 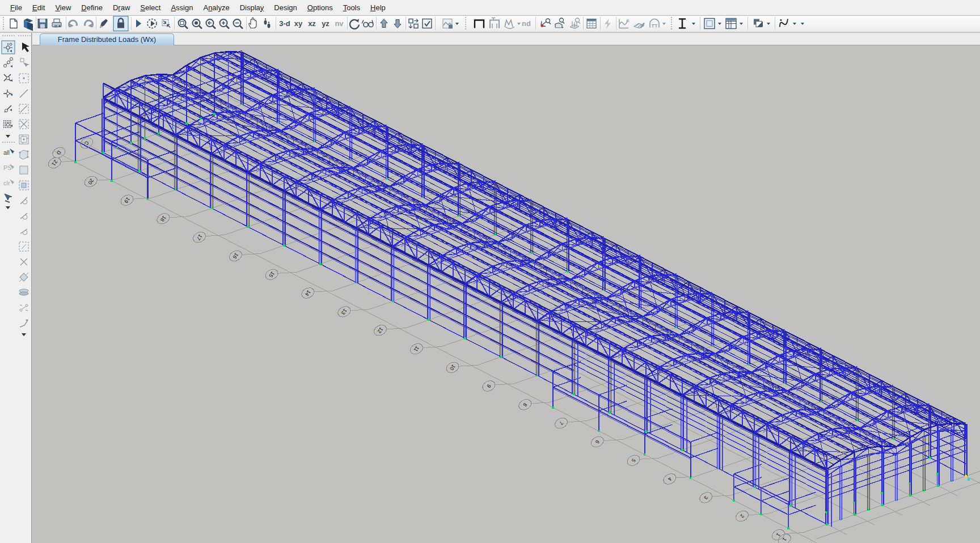 I want to click on svg-text: G, so click(x=627, y=20).